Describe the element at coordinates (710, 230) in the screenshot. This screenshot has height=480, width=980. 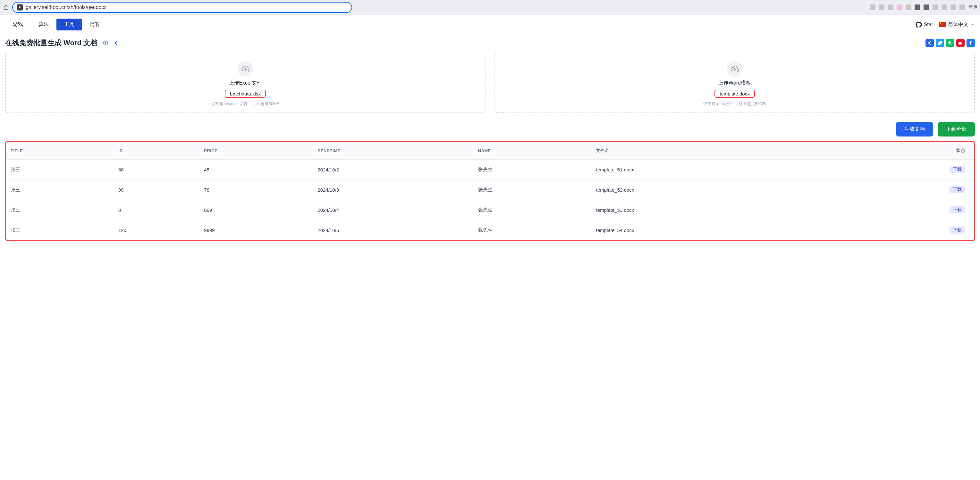
I see `cell-filename: template_54.docx` at that location.